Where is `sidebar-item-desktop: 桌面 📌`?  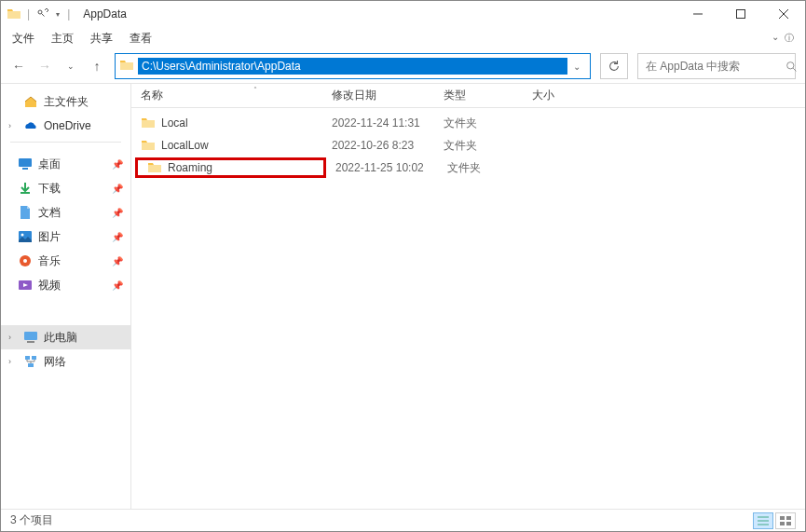 sidebar-item-desktop: 桌面 📌 is located at coordinates (65, 164).